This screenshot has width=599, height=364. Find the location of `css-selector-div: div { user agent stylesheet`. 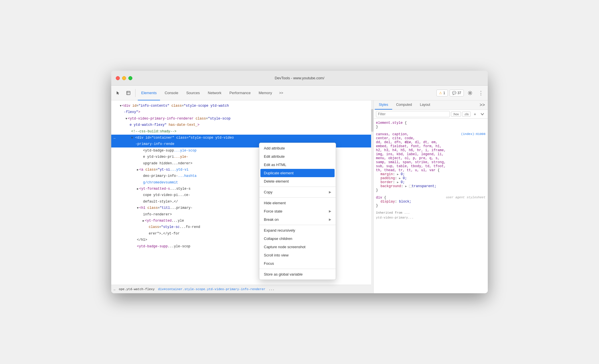

css-selector-div: div { user agent stylesheet is located at coordinates (431, 198).